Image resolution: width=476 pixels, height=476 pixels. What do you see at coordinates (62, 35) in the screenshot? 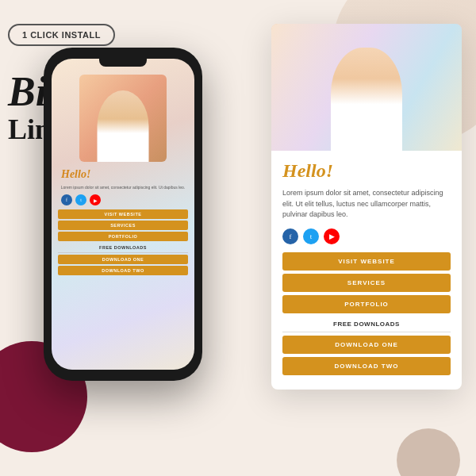
I see `badge-label: 1 CLICK INSTALL` at bounding box center [62, 35].